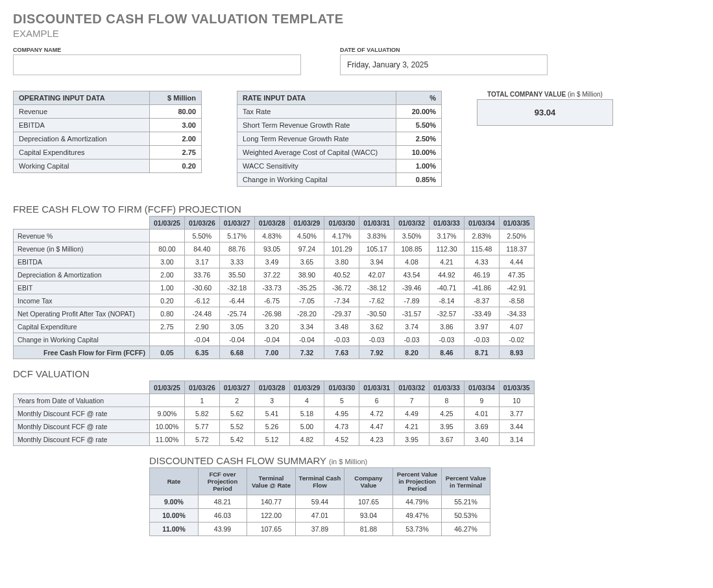 This screenshot has height=588, width=713. I want to click on table-cell: 3.62, so click(377, 327).